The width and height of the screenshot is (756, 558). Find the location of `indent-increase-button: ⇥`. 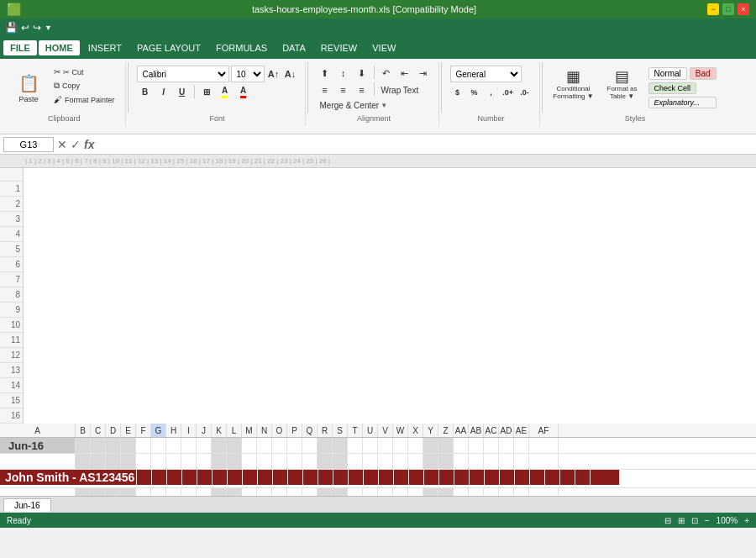

indent-increase-button: ⇥ is located at coordinates (423, 73).